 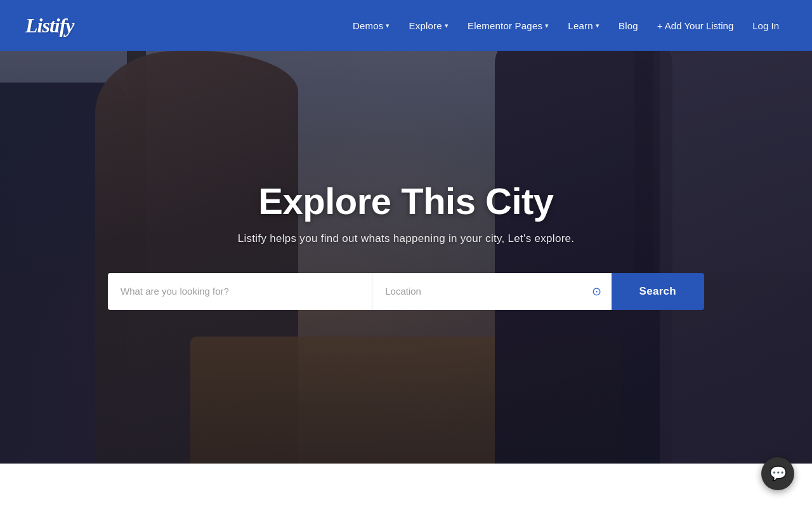 What do you see at coordinates (584, 25) in the screenshot?
I see `nav-item-learn: Learn ▾` at bounding box center [584, 25].